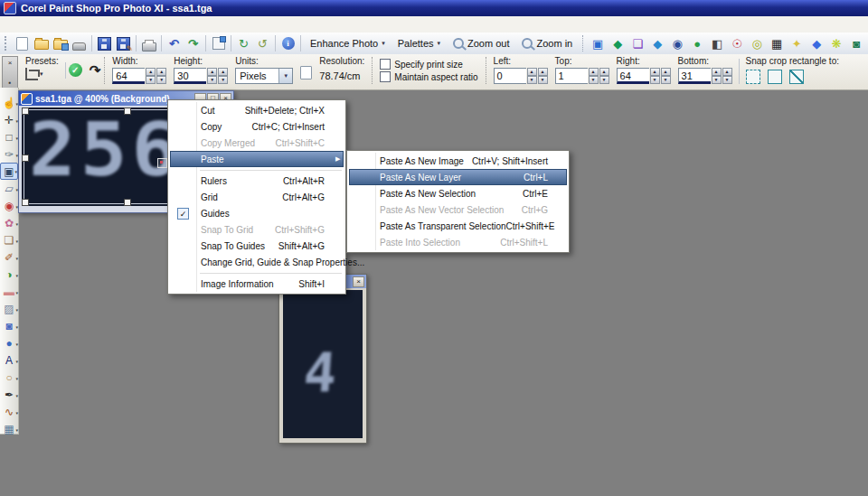 This screenshot has height=496, width=868. Describe the element at coordinates (458, 226) in the screenshot. I see `menu-item-paste-as-transparent-selection: Paste As Transparent Selection Ctrl+Shif…` at that location.